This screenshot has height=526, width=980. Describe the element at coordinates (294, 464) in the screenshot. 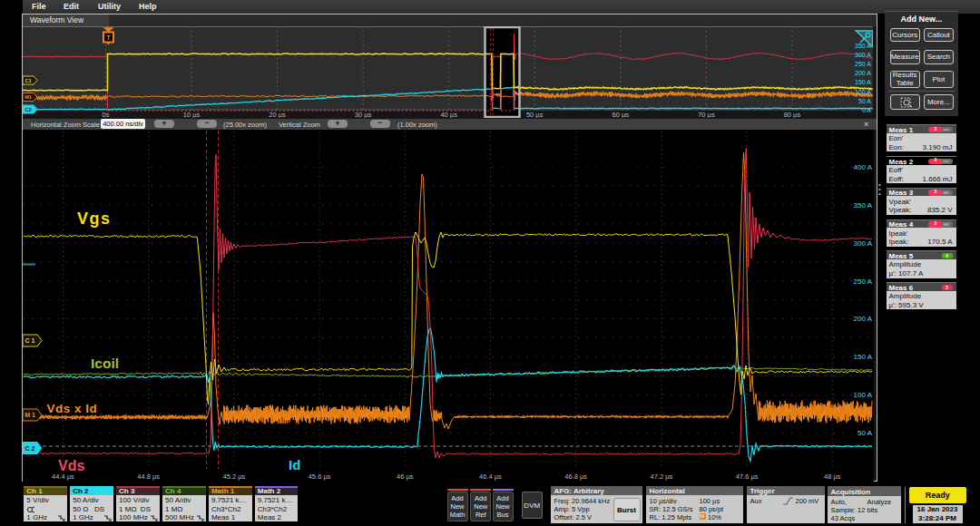

I see `svg-text: Id` at that location.